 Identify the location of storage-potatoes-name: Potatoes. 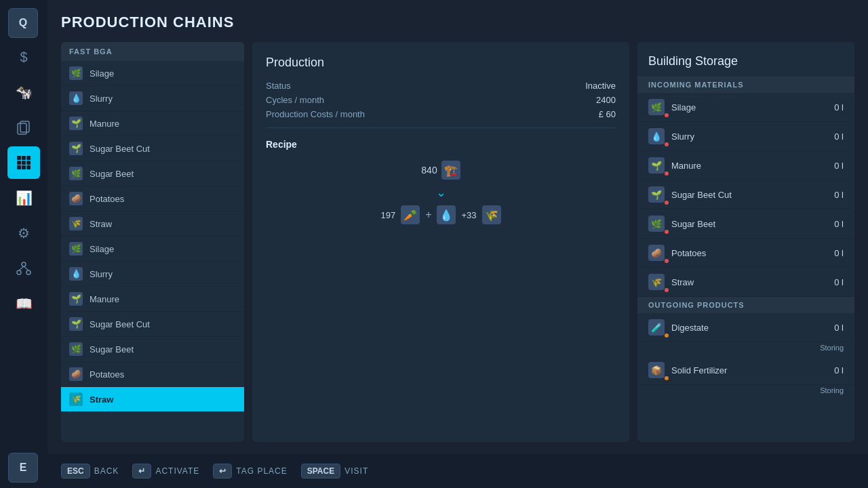
(749, 253).